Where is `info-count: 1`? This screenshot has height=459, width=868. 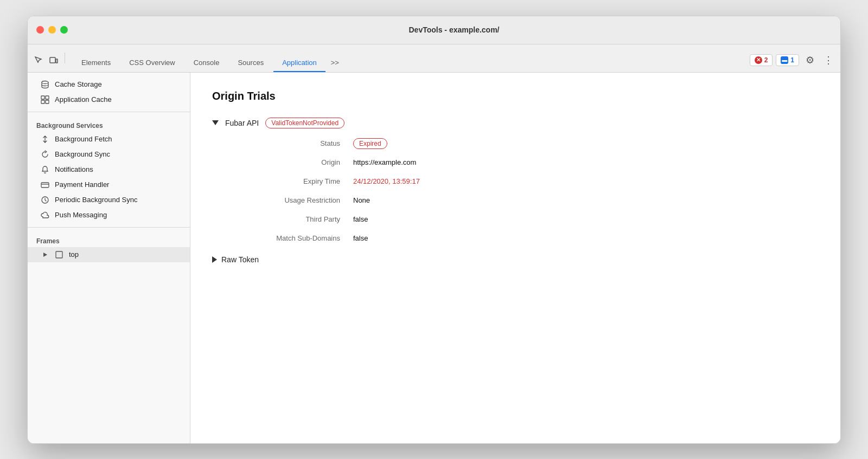 info-count: 1 is located at coordinates (792, 60).